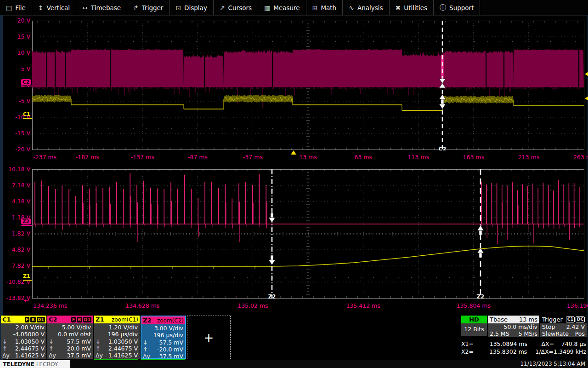 The height and width of the screenshot is (368, 588). What do you see at coordinates (16, 266) in the screenshot?
I see `zoom-ylabel-6: -7.82 V` at bounding box center [16, 266].